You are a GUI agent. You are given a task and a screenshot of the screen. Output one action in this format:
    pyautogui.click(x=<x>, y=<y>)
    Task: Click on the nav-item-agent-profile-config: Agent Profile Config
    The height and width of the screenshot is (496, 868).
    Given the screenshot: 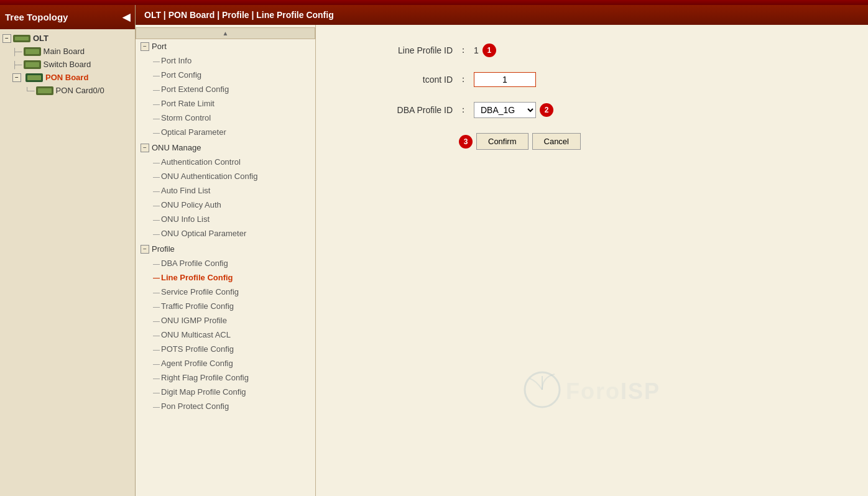 What is the action you would take?
    pyautogui.click(x=225, y=363)
    